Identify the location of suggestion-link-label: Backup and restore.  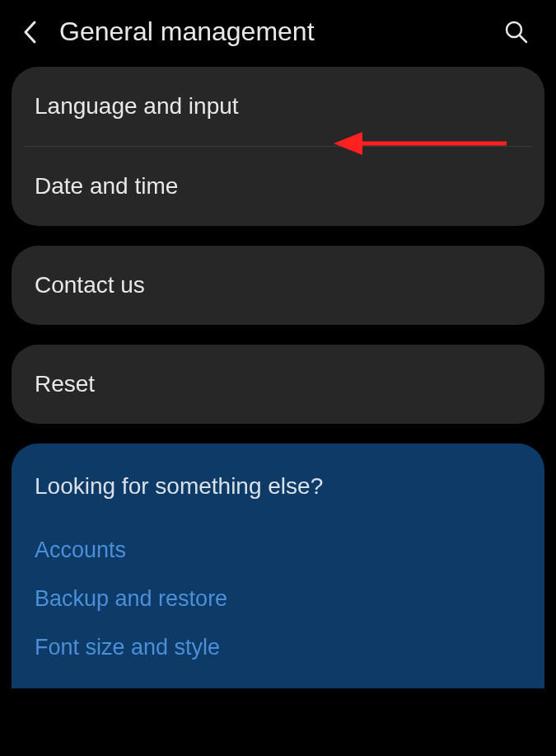
(131, 599).